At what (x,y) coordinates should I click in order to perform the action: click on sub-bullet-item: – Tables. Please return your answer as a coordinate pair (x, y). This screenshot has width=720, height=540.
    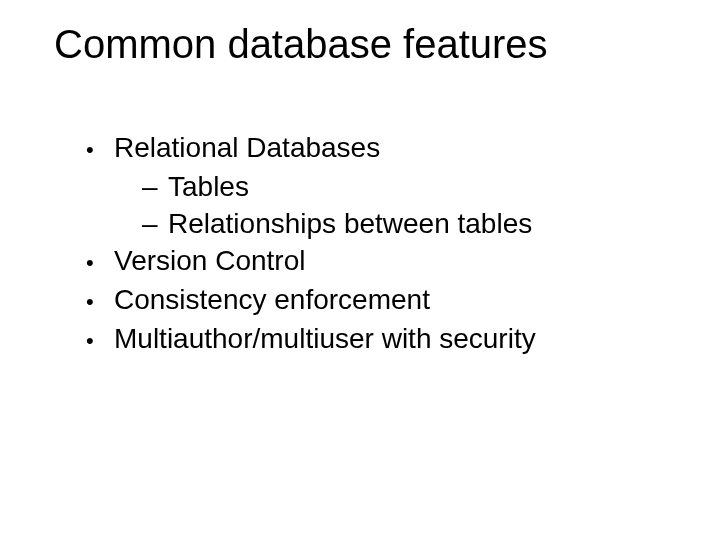
    Looking at the image, I should click on (401, 186).